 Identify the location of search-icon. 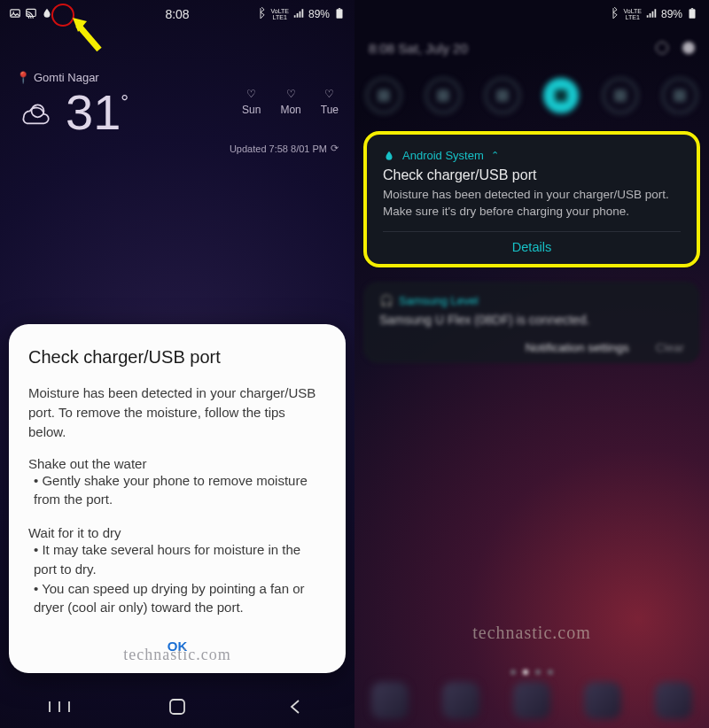
(662, 48).